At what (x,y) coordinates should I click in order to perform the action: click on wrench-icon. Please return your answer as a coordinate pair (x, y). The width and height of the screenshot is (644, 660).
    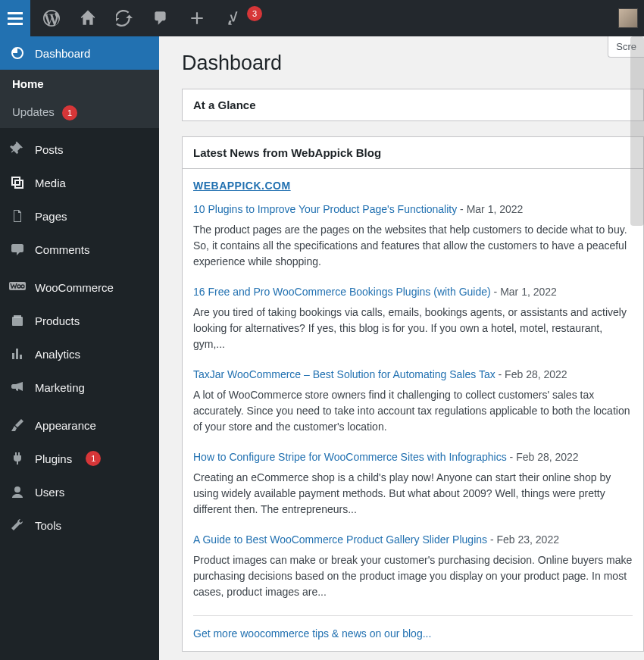
    Looking at the image, I should click on (17, 525).